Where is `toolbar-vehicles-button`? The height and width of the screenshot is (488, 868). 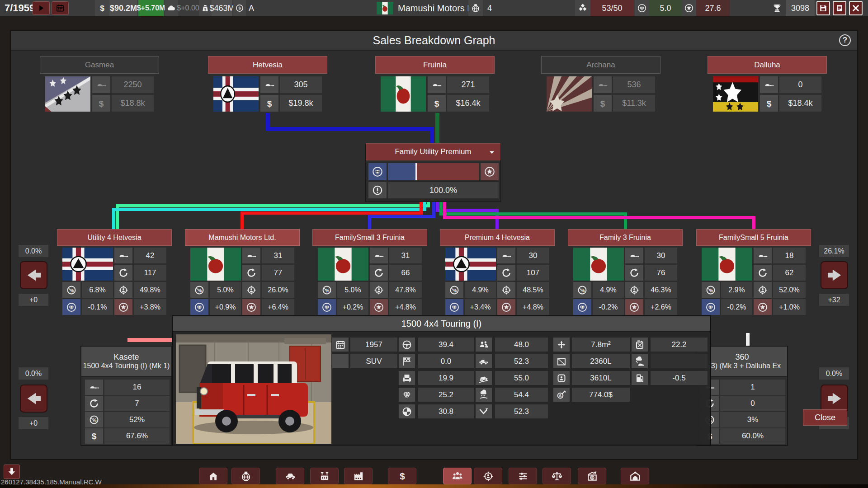 toolbar-vehicles-button is located at coordinates (290, 476).